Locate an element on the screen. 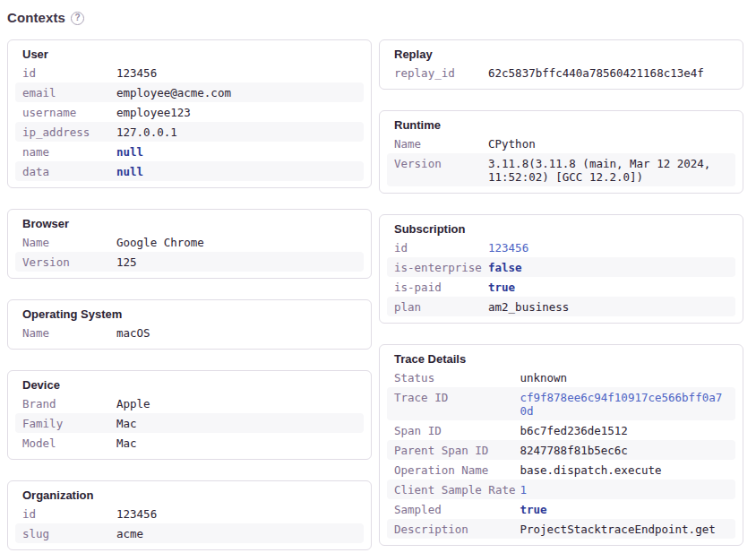 This screenshot has width=756, height=553. context-row: Sampledtrue is located at coordinates (561, 509).